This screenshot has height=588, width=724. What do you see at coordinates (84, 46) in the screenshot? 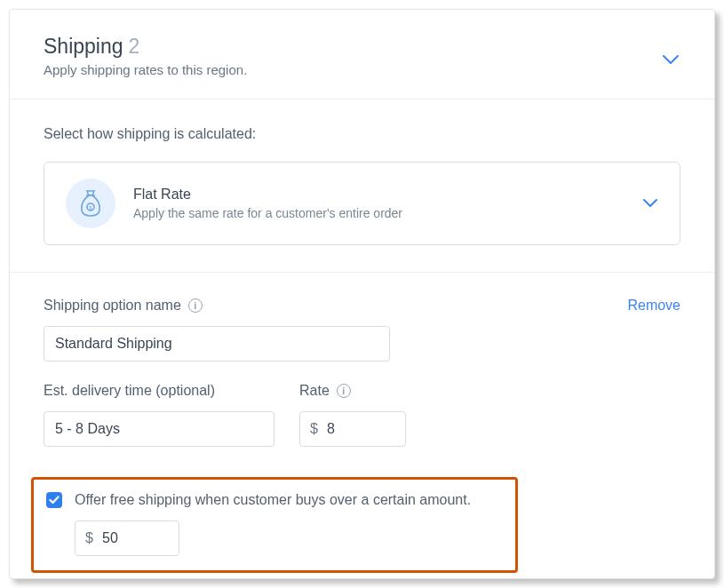
I see `section-title: Shipping` at bounding box center [84, 46].